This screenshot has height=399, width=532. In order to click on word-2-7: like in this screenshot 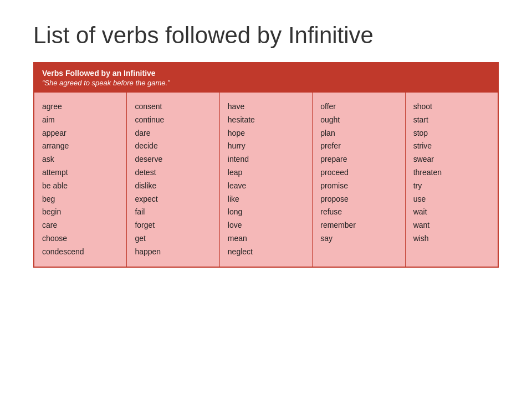, I will do `click(266, 200)`.